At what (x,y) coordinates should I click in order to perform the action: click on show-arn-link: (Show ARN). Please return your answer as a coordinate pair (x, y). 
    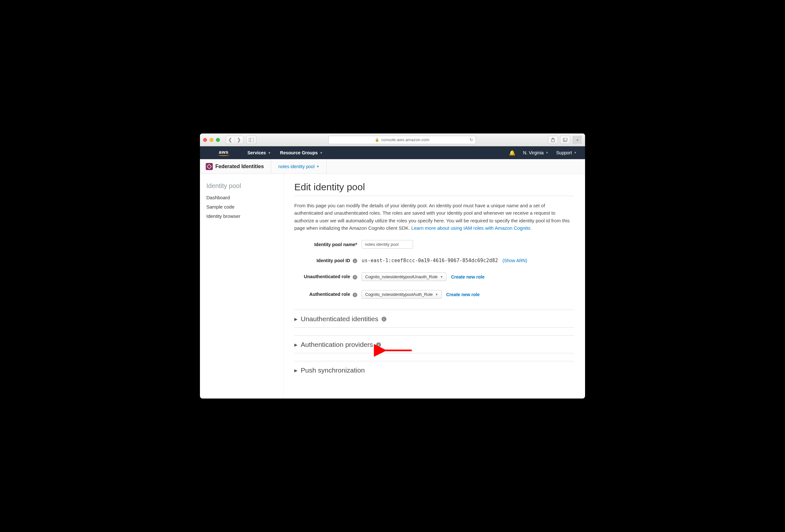
    Looking at the image, I should click on (515, 261).